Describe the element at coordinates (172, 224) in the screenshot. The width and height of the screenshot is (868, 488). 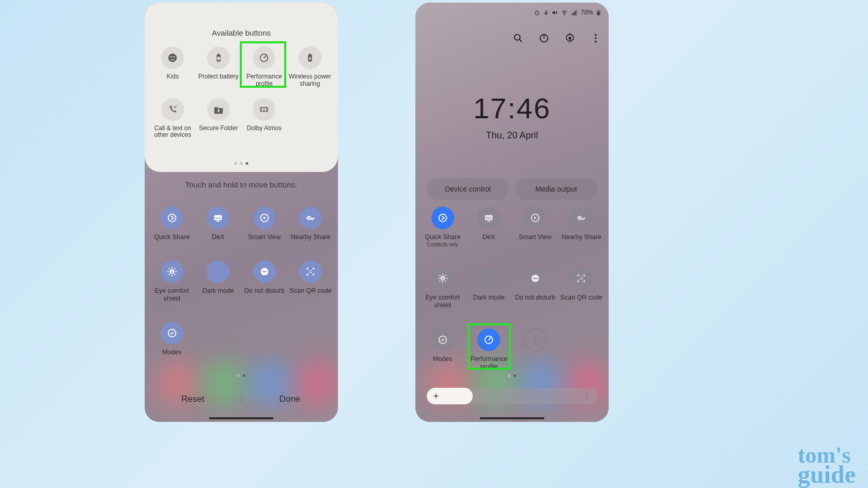
I see `qs-quick-share: Quick Share` at that location.